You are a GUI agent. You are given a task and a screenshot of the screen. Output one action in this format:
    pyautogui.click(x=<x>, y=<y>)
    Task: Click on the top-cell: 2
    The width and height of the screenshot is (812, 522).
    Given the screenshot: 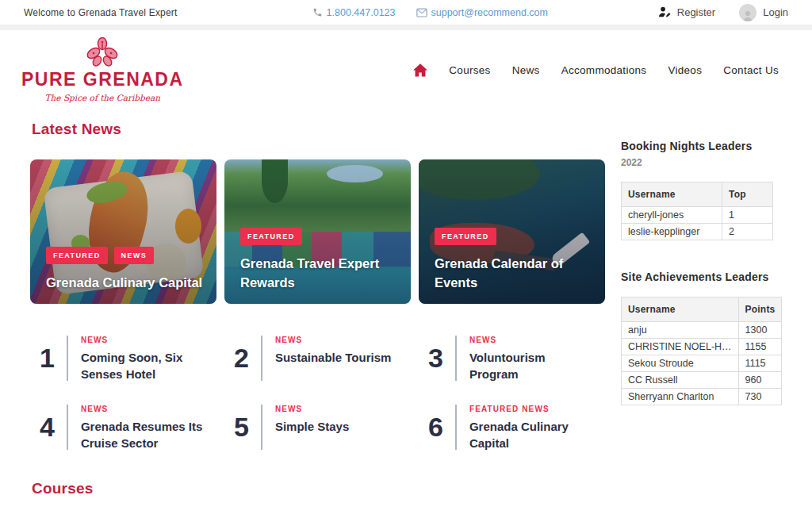 What is the action you would take?
    pyautogui.click(x=748, y=232)
    